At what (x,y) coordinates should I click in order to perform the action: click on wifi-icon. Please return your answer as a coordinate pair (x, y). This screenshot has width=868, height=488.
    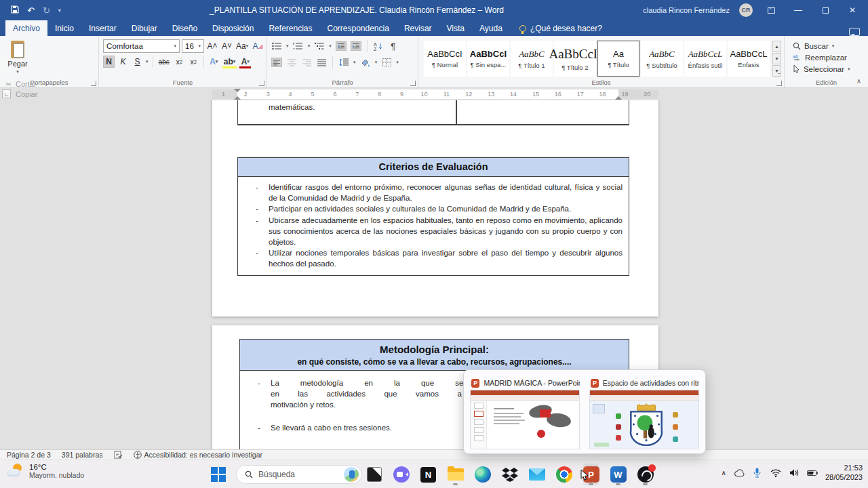
    Looking at the image, I should click on (776, 473).